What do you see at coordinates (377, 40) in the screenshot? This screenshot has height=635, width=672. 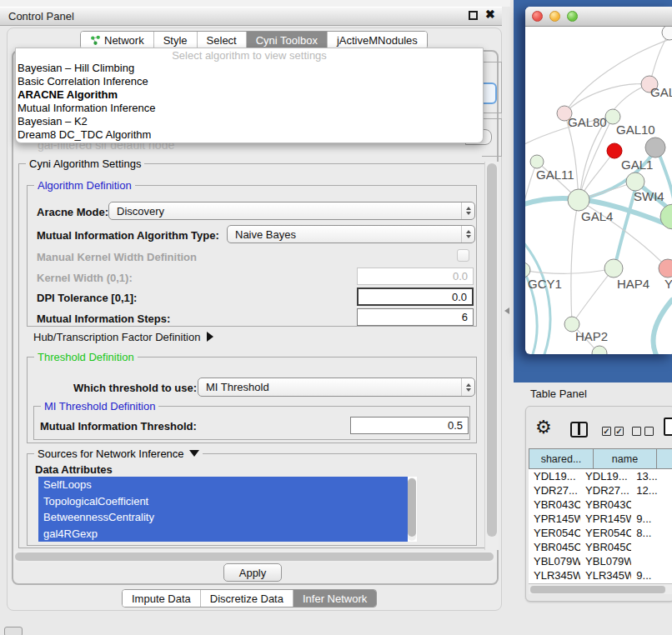 I see `tab-jactivemnodules: jActiveMNodules` at bounding box center [377, 40].